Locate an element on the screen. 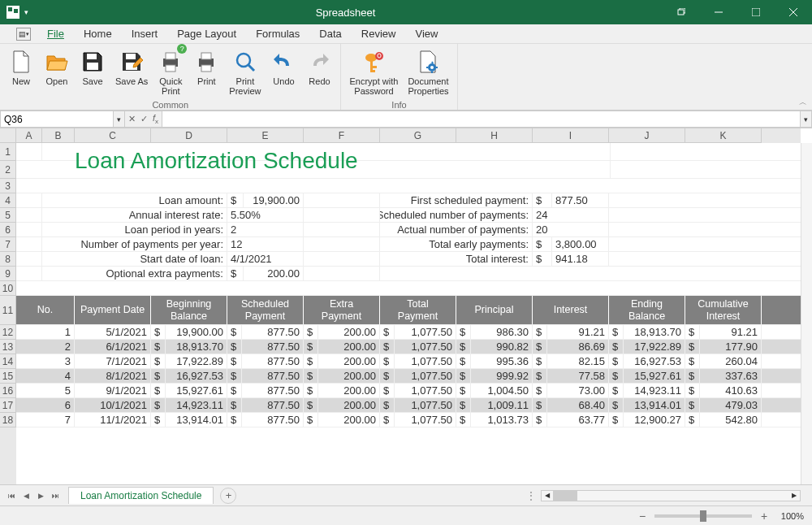  cell: 20 is located at coordinates (571, 229).